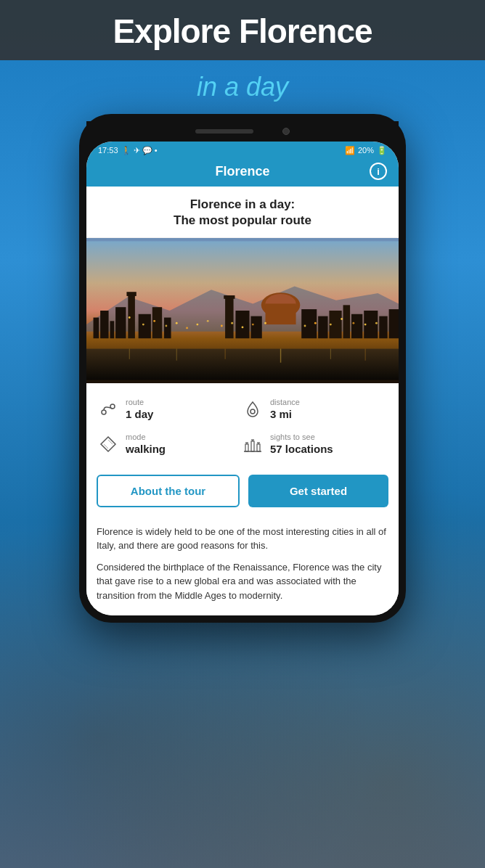  I want to click on sights-label: sights to see, so click(302, 437).